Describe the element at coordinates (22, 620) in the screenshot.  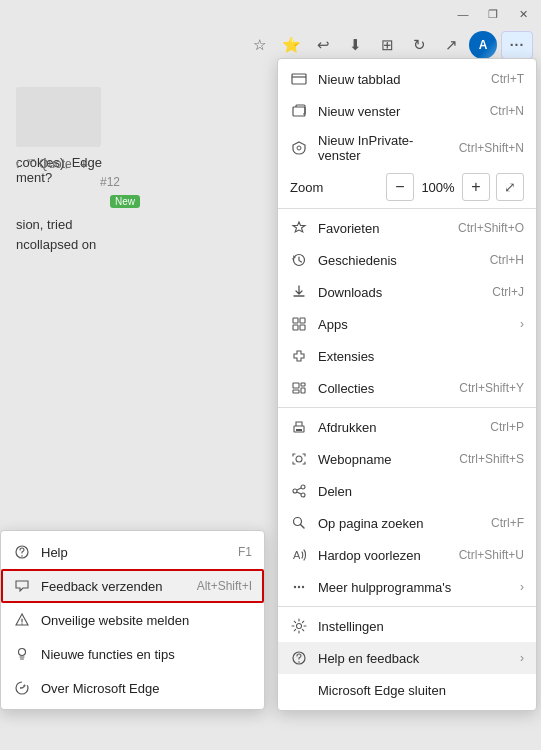
I see `warning-icon` at that location.